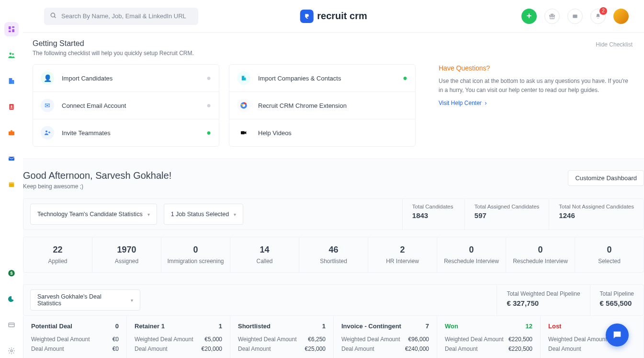  Describe the element at coordinates (552, 16) in the screenshot. I see `gift-icon` at that location.